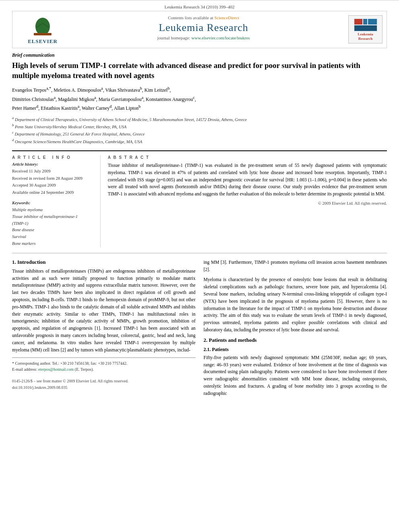  Describe the element at coordinates (200, 99) in the screenshot. I see `authors: Evangelos Terposa,*, Meletios A. Dimopou…` at that location.